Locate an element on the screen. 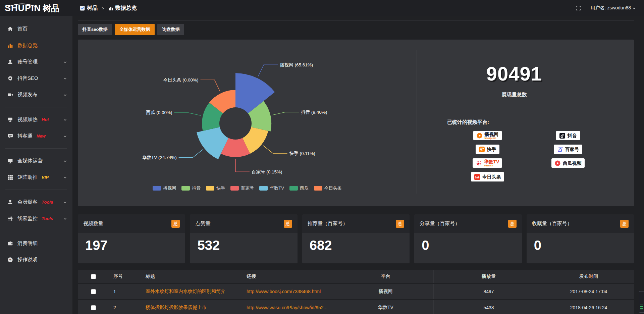 The width and height of the screenshot is (644, 314). sidebar-item-overview: 数据总览 is located at coordinates (36, 46).